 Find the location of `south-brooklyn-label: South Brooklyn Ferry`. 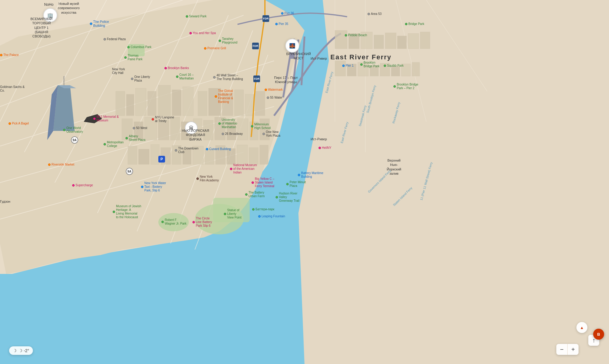

south-brooklyn-label: South Brooklyn Ferry is located at coordinates (371, 99).